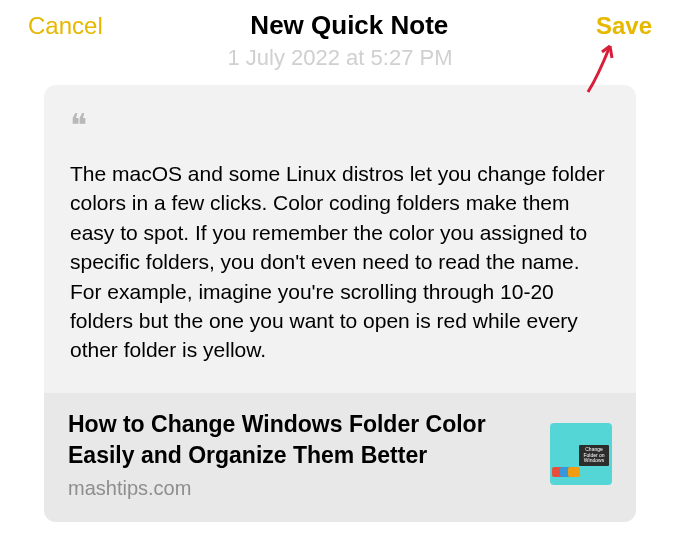  I want to click on thumb-folders-icon, so click(564, 472).